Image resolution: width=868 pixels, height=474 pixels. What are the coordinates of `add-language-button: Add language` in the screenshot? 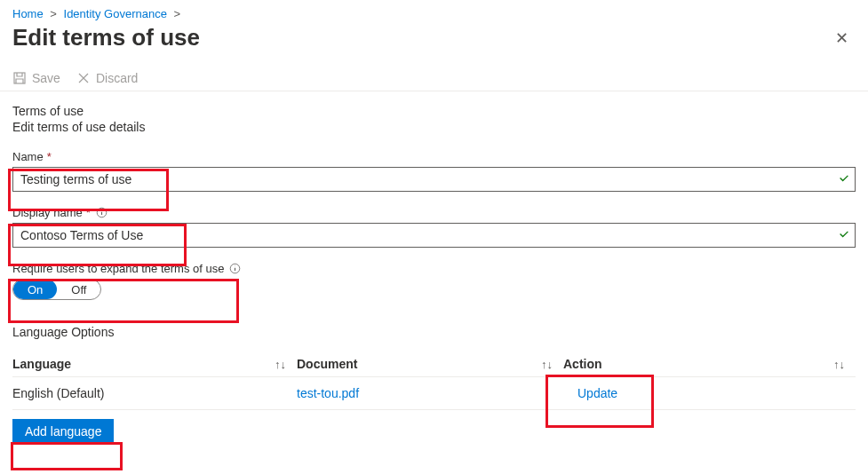 It's located at (63, 431).